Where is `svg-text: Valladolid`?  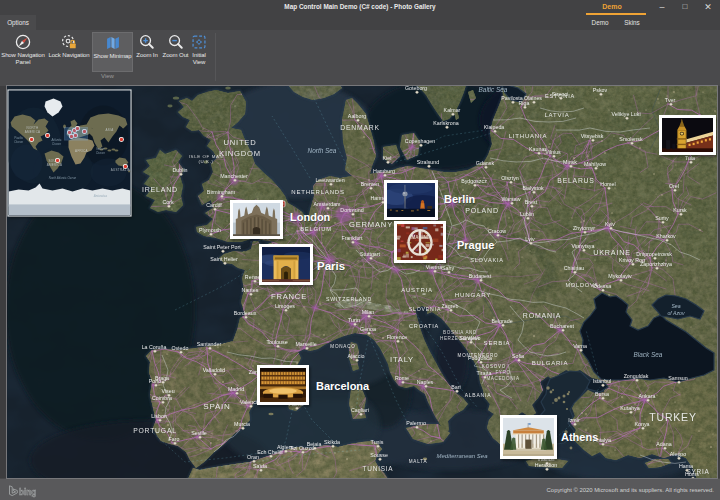 svg-text: Valladolid is located at coordinates (214, 370).